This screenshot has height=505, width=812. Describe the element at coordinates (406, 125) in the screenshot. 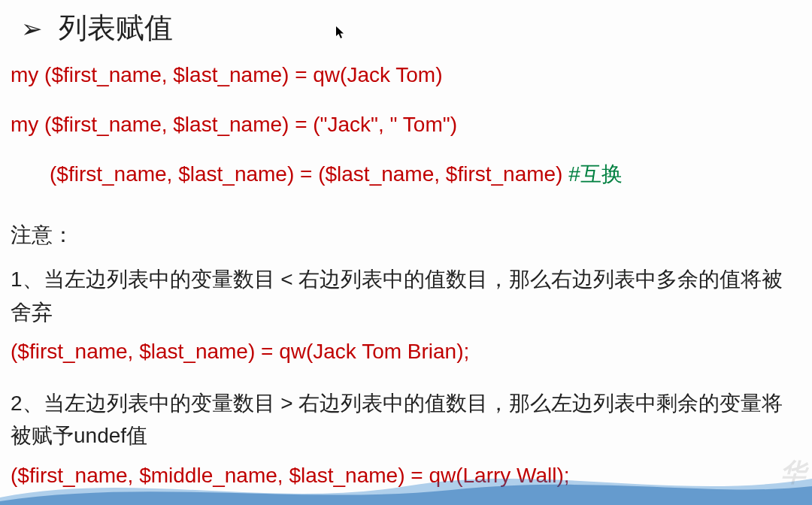

I see `code-line-2: my ($first_name, $last_name) = ("Jack", …` at that location.